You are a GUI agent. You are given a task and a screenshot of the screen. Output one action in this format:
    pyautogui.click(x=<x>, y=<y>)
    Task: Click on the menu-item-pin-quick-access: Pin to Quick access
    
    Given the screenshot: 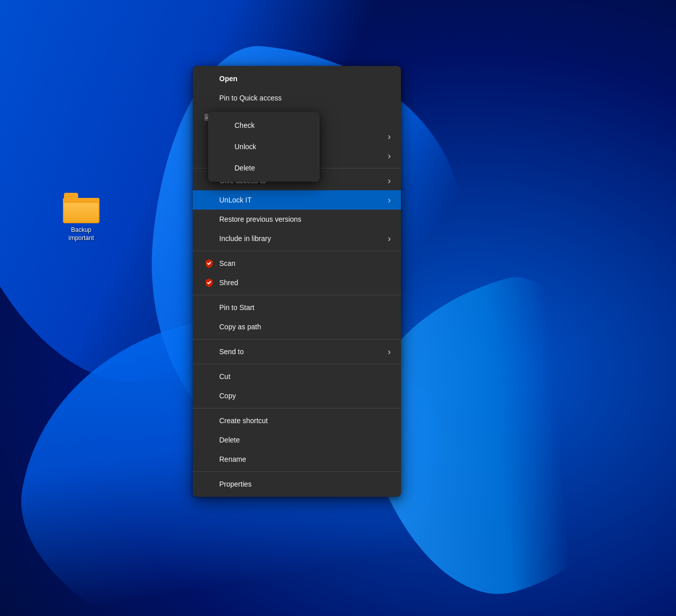 What is the action you would take?
    pyautogui.click(x=297, y=98)
    